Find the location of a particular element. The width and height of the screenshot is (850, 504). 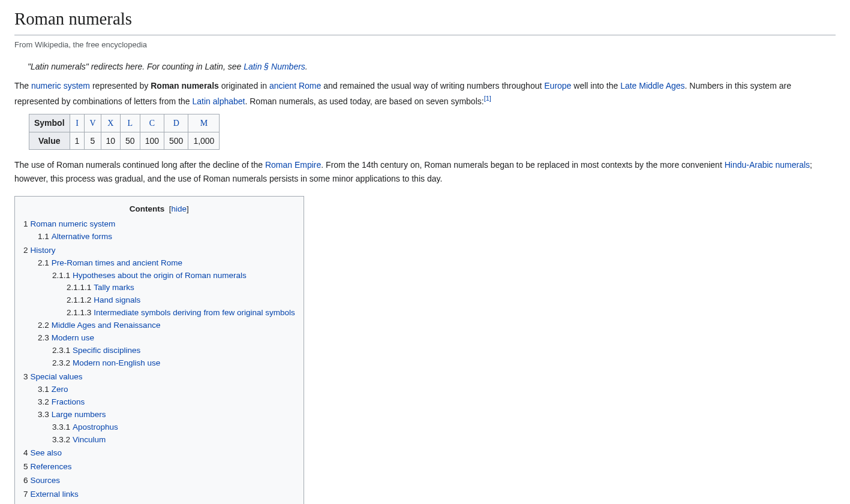

toc-number: 3.3.2 is located at coordinates (61, 440).